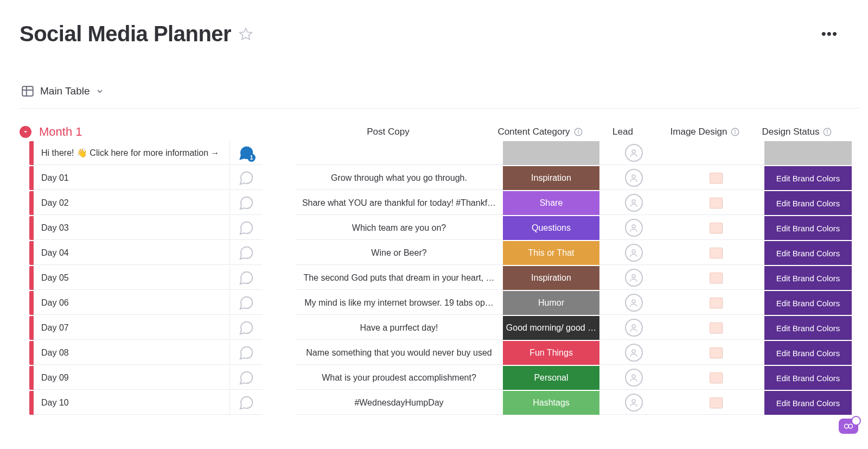 The image size is (868, 449). Describe the element at coordinates (399, 403) in the screenshot. I see `post-copy-cell: #WednesdayHumpDay` at that location.